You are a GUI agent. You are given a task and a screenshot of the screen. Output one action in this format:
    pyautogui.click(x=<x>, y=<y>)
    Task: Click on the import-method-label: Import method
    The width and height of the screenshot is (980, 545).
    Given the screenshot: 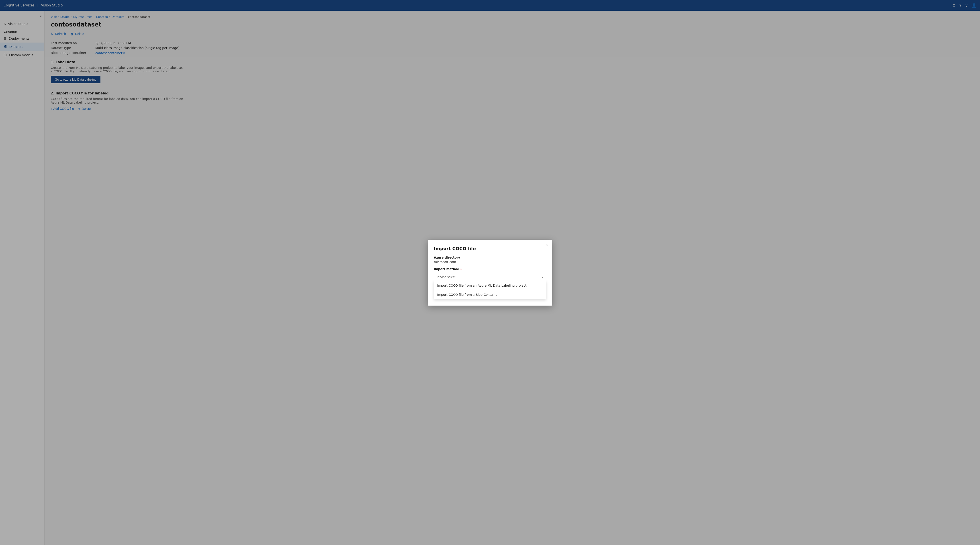 What is the action you would take?
    pyautogui.click(x=447, y=269)
    